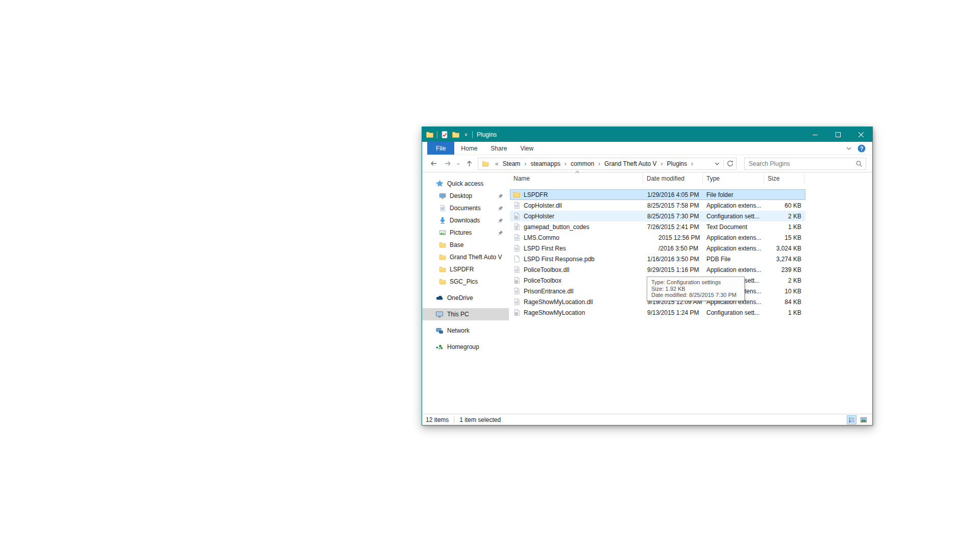 The height and width of the screenshot is (551, 980). Describe the element at coordinates (465, 282) in the screenshot. I see `sidebar-item-sgc-pics: SGC_Pics` at that location.